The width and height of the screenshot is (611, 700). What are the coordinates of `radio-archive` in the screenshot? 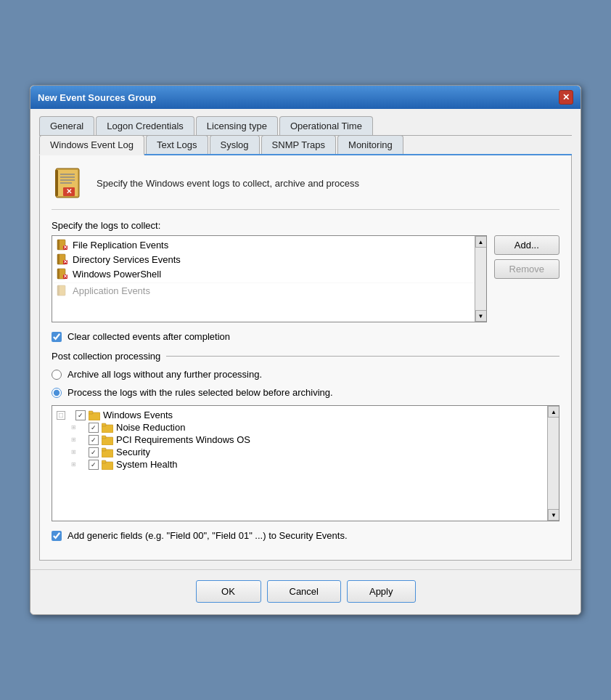 It's located at (57, 375).